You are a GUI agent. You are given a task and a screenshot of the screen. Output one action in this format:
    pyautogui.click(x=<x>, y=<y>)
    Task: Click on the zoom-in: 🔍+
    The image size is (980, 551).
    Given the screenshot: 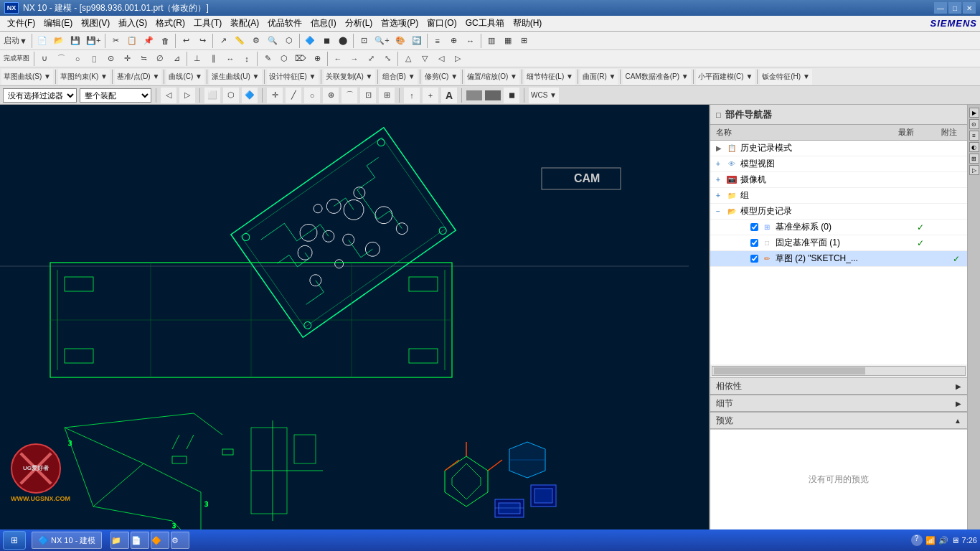 What is the action you would take?
    pyautogui.click(x=382, y=41)
    